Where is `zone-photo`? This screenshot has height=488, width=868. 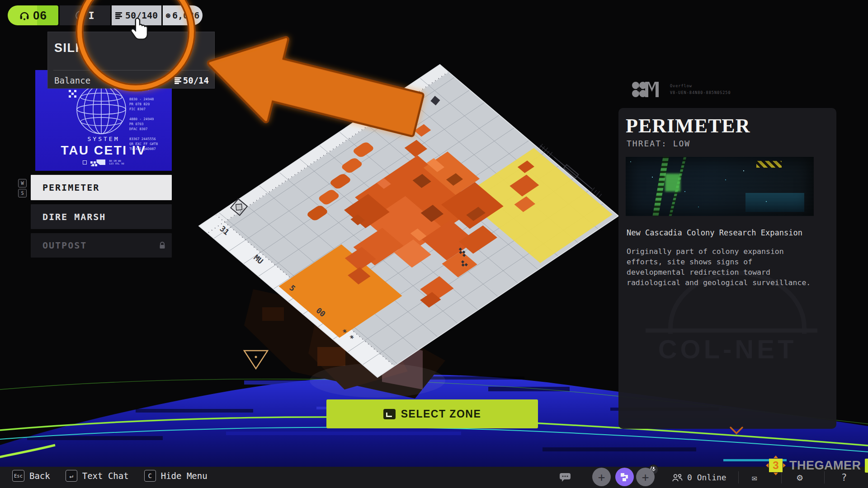
zone-photo is located at coordinates (720, 186).